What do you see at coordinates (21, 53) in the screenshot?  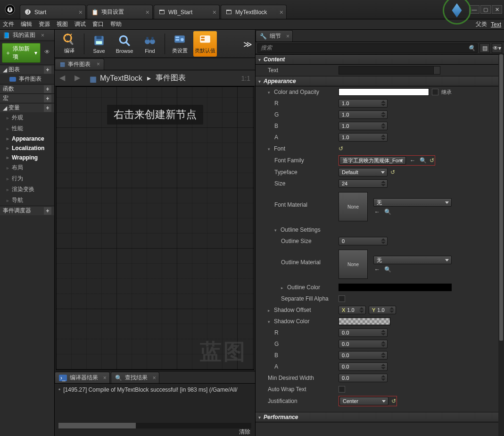 I see `add-new-button: ＋ 添加新项 ▾` at bounding box center [21, 53].